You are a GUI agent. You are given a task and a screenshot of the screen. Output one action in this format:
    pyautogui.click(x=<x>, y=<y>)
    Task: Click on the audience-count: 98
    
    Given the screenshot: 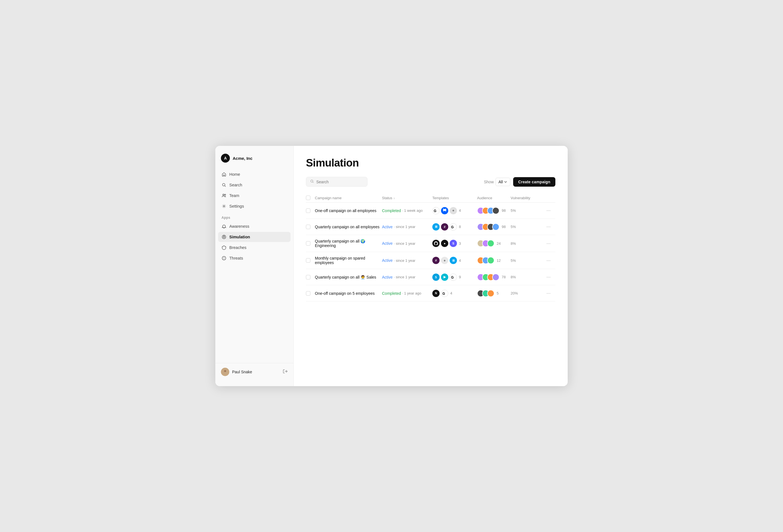 What is the action you would take?
    pyautogui.click(x=504, y=211)
    